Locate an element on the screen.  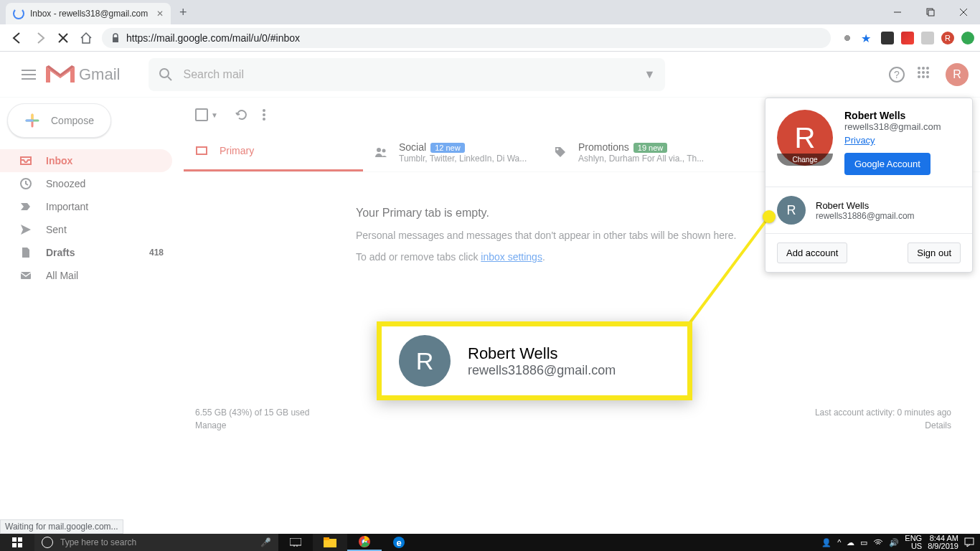
sidebar-item-label: Snoozed is located at coordinates (66, 184).